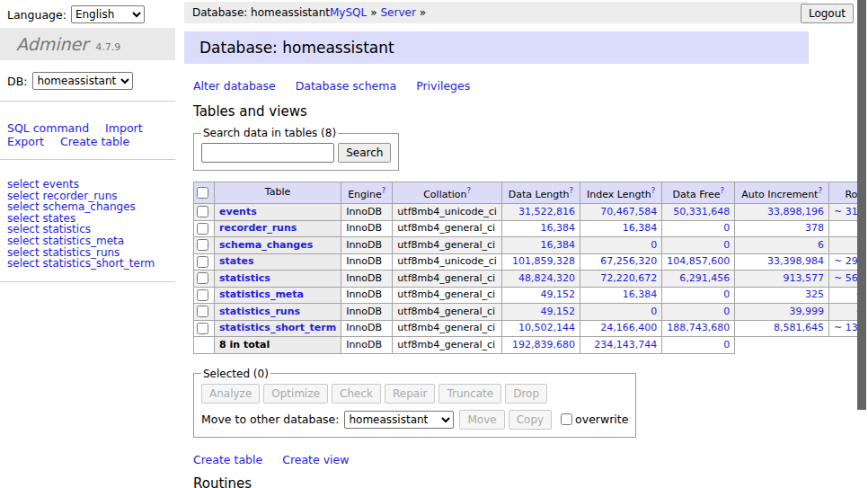 Image resolution: width=868 pixels, height=488 pixels. I want to click on table-link: statistics_meta, so click(261, 295).